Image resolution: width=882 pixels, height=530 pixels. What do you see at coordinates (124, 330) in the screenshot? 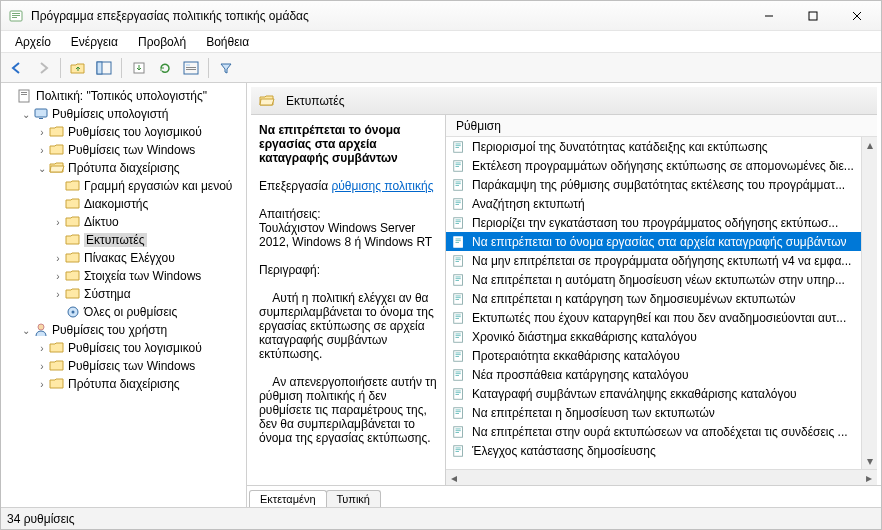
I see `tree-user-config: ⌄Ρυθμίσεις του χρήστη` at bounding box center [124, 330].